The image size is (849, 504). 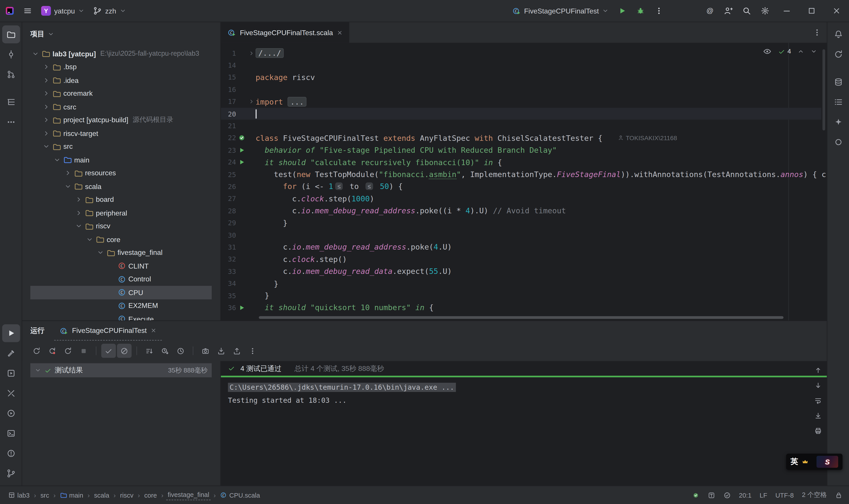 What do you see at coordinates (814, 495) in the screenshot?
I see `indent-style: 2 个空格` at bounding box center [814, 495].